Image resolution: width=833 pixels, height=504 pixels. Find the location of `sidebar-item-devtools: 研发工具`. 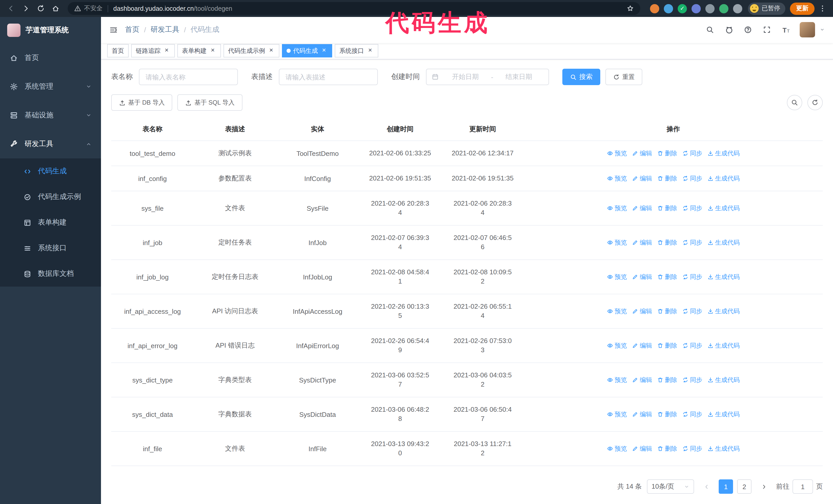

sidebar-item-devtools: 研发工具 is located at coordinates (51, 144).